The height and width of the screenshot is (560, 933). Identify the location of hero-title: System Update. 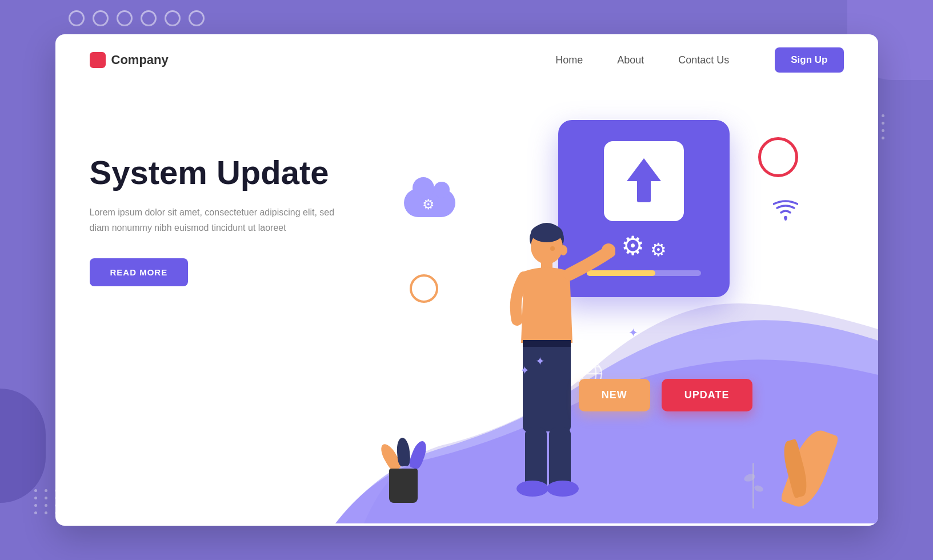
(227, 173).